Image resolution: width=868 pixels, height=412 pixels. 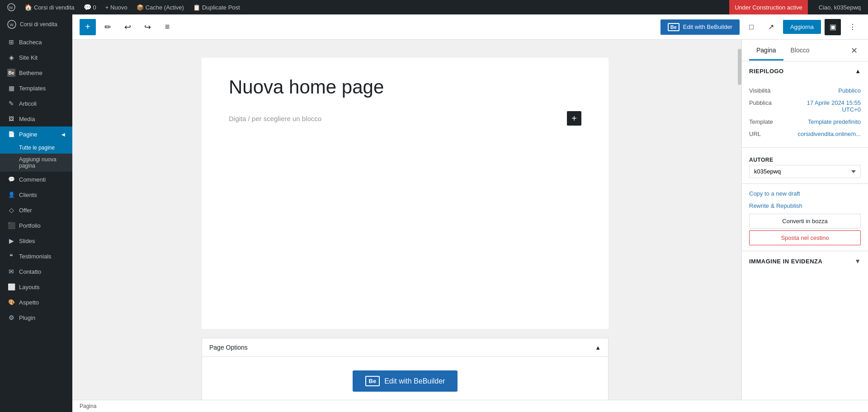 What do you see at coordinates (853, 27) in the screenshot?
I see `more-icon: ⋮` at bounding box center [853, 27].